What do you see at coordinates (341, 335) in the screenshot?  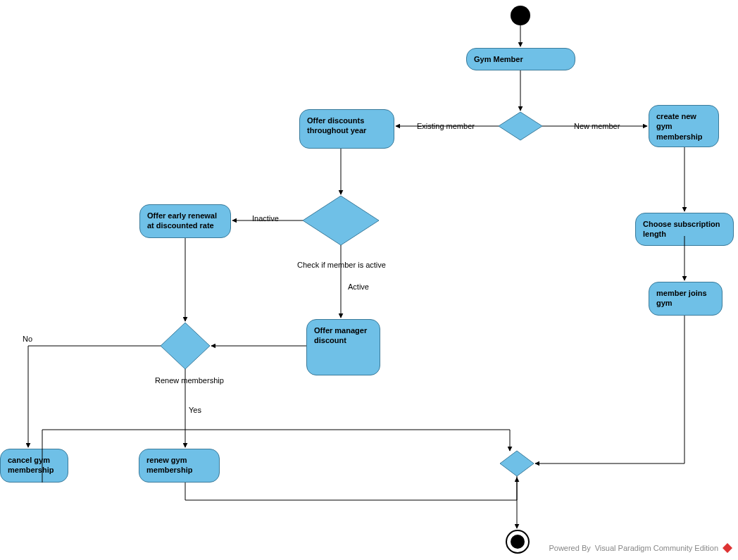 I see `activity-label: Offer manager discount` at bounding box center [341, 335].